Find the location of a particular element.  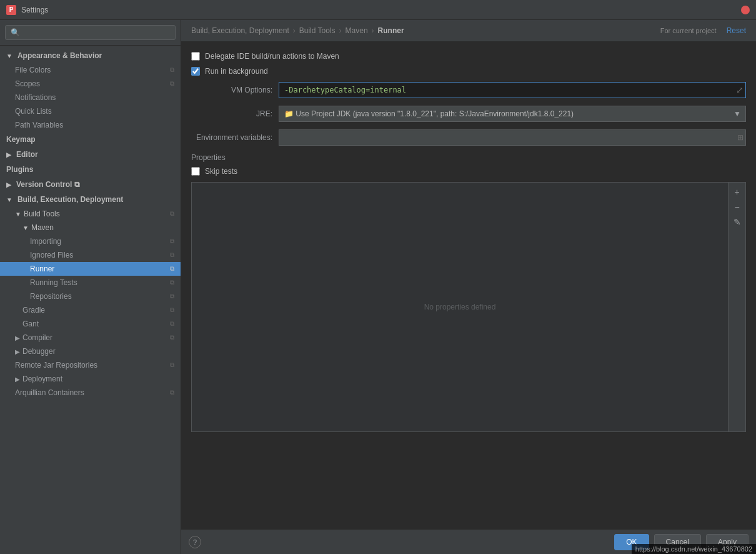

sidebar-item-label: Build Tools is located at coordinates (42, 214).